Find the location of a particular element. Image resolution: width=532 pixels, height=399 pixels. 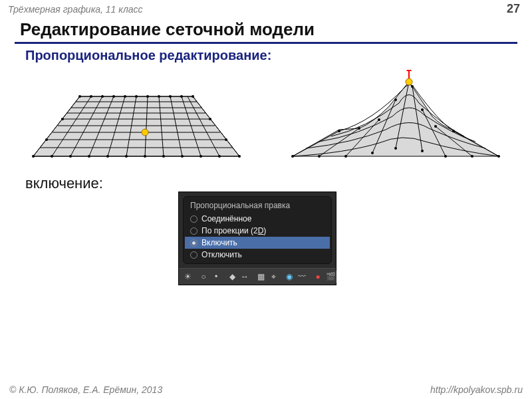

mesh-flat is located at coordinates (136, 116).